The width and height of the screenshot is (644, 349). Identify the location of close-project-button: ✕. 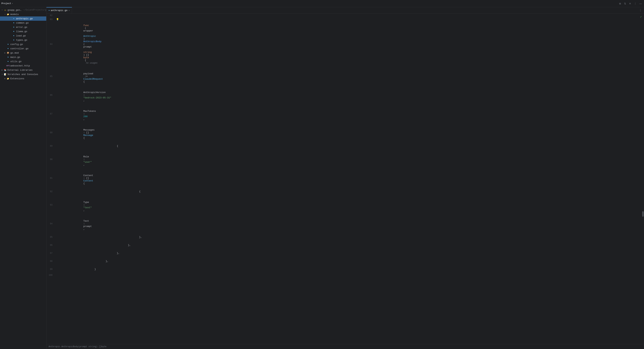
(630, 4).